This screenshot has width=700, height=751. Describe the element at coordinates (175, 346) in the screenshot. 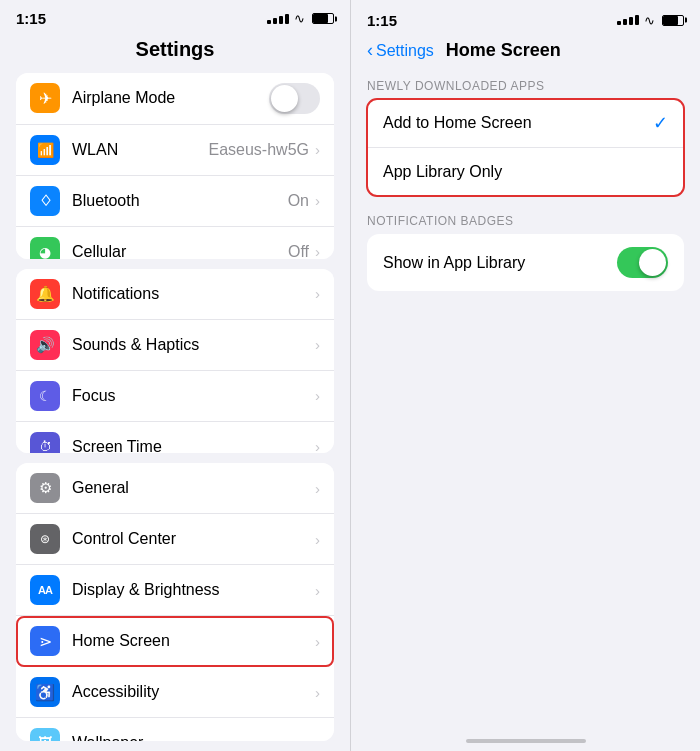

I see `settings-item-sounds: 🔊 Sounds & Haptics ›` at that location.